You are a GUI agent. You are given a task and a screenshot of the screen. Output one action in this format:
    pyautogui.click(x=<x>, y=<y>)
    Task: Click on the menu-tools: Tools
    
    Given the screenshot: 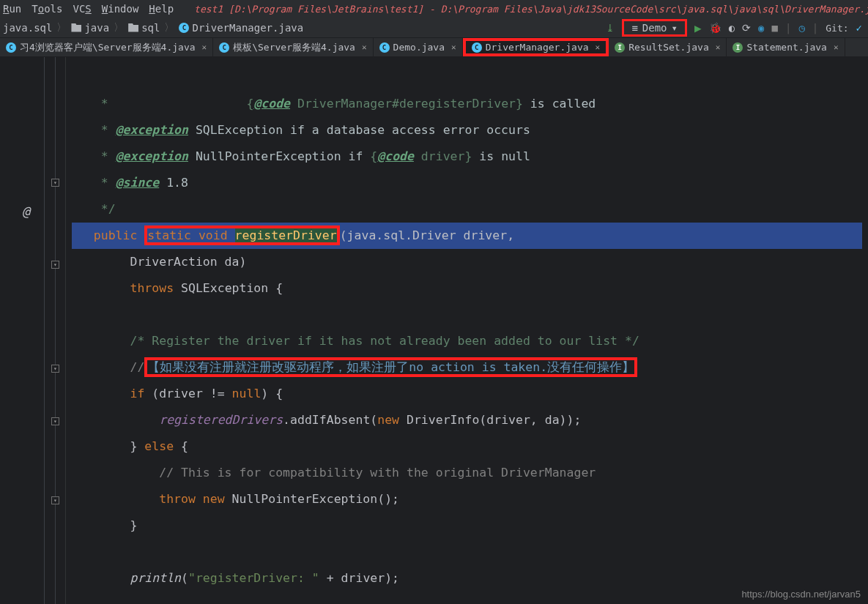 What is the action you would take?
    pyautogui.click(x=47, y=9)
    